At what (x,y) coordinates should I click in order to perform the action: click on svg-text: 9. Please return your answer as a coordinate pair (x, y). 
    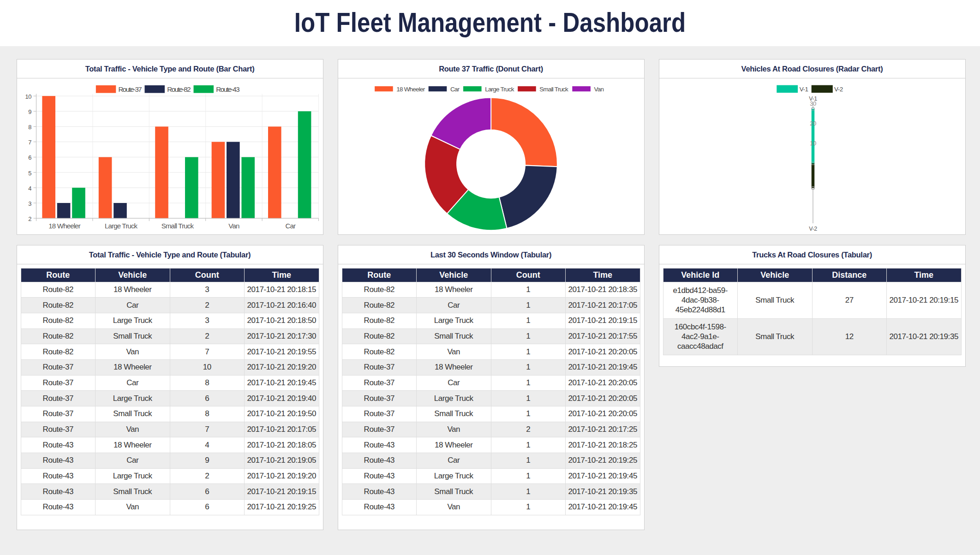
    Looking at the image, I should click on (30, 112).